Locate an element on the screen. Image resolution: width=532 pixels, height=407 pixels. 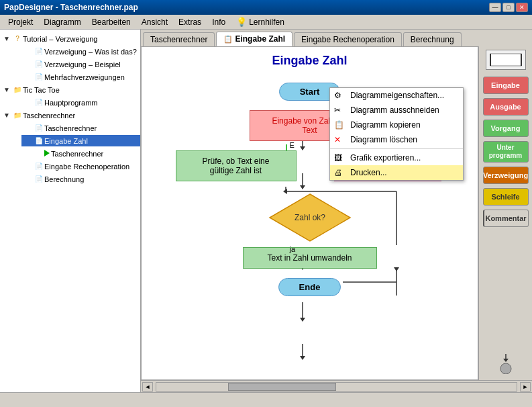
doc-icon-er: 📄 is located at coordinates (39, 167).